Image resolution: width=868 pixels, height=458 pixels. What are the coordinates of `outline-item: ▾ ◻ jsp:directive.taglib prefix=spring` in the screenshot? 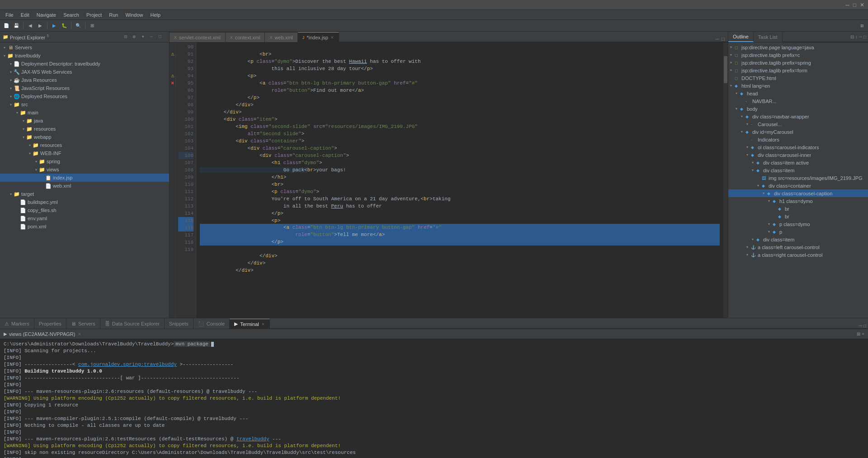 It's located at (798, 62).